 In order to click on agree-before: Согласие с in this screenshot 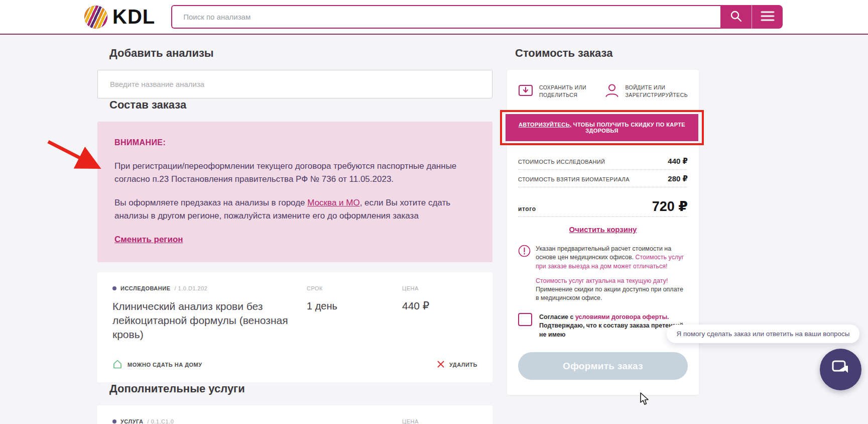, I will do `click(557, 317)`.